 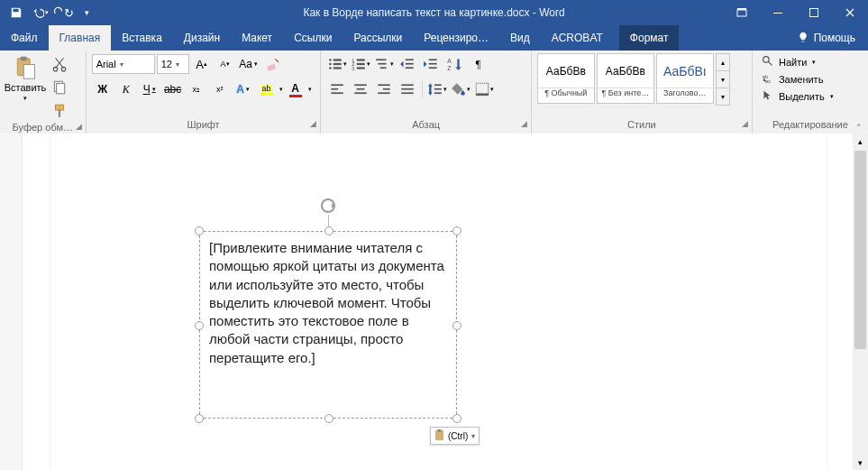 What do you see at coordinates (484, 89) in the screenshot?
I see `borders-button: ▾` at bounding box center [484, 89].